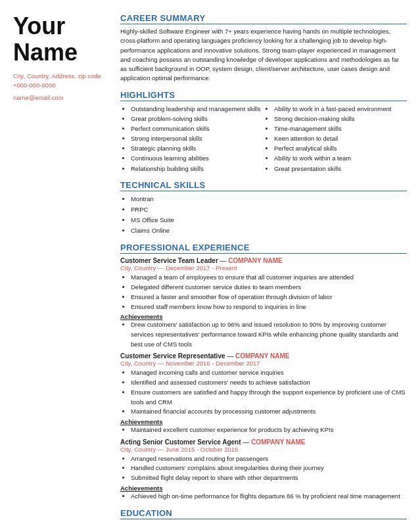  What do you see at coordinates (269, 383) in the screenshot?
I see `list-item: Identified and assessed customers' needs…` at bounding box center [269, 383].